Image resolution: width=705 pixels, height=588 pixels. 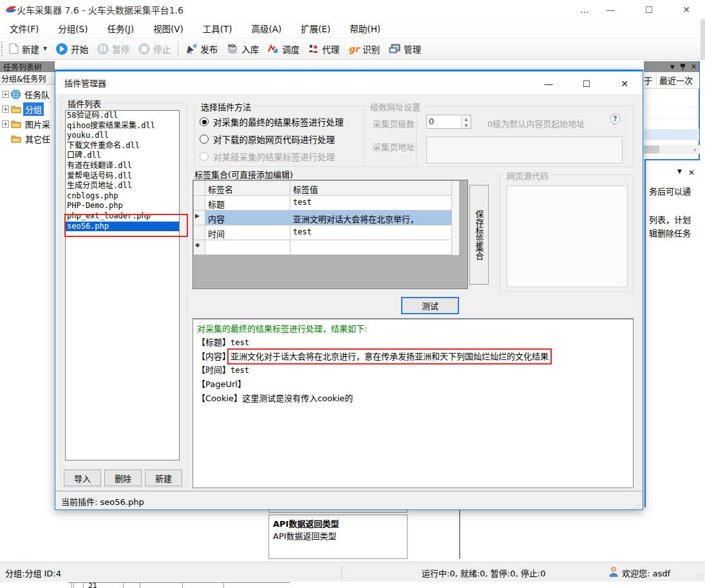 What do you see at coordinates (202, 49) in the screenshot?
I see `toolbar-publish-button: 发布` at bounding box center [202, 49].